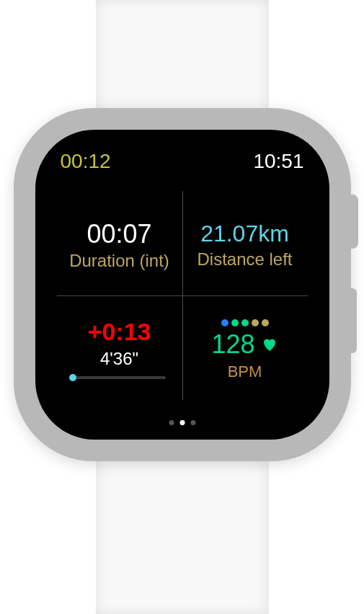 This screenshot has width=364, height=614. What do you see at coordinates (120, 261) in the screenshot?
I see `duration-label: Duration (int)` at bounding box center [120, 261].